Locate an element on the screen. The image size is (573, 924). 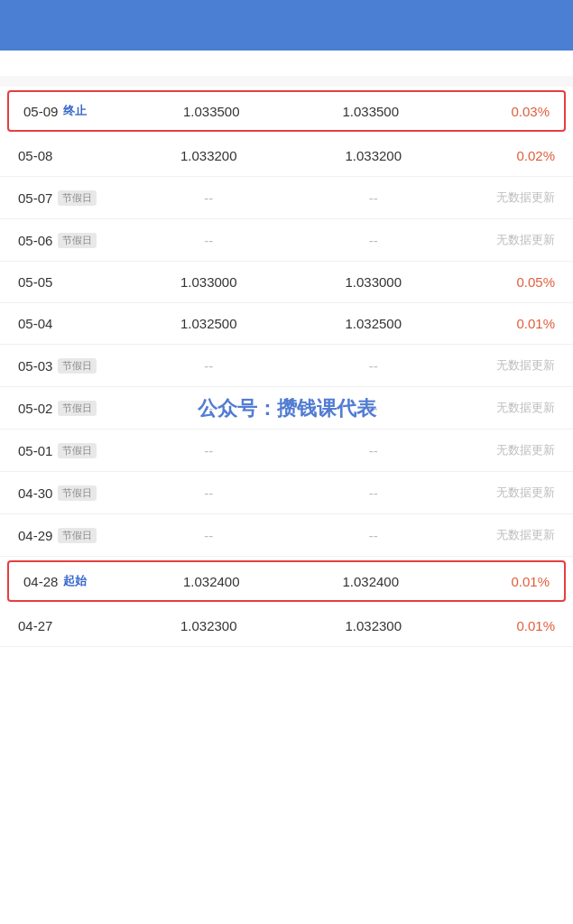
cell-date: 04-28起始 is located at coordinates (78, 581).